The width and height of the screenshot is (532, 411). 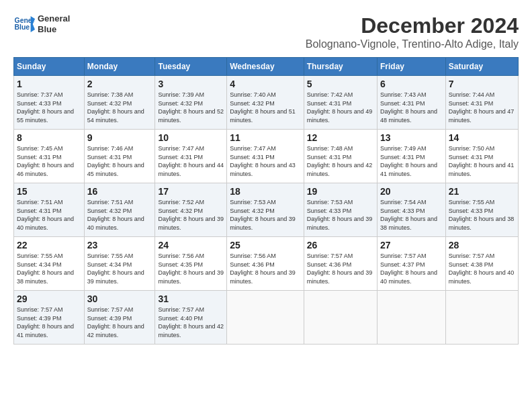 What do you see at coordinates (49, 269) in the screenshot?
I see `day-info: Sunrise: 7:55 AMSunset: 4:34 PMDaylight:…` at bounding box center [49, 269].